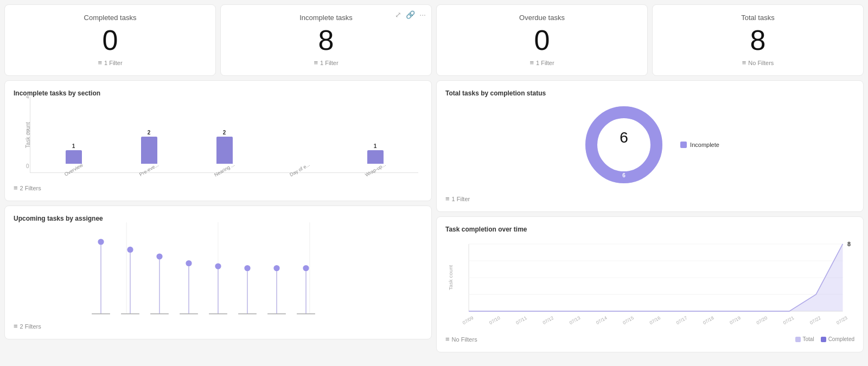  Describe the element at coordinates (825, 339) in the screenshot. I see `area-chart-legend: Total Completed` at that location.